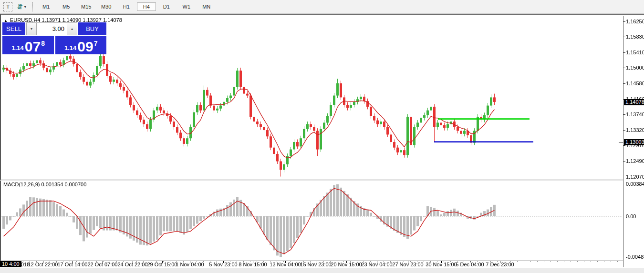 The height and width of the screenshot is (273, 644). I want to click on timeframe-button-m5: M5, so click(66, 7).